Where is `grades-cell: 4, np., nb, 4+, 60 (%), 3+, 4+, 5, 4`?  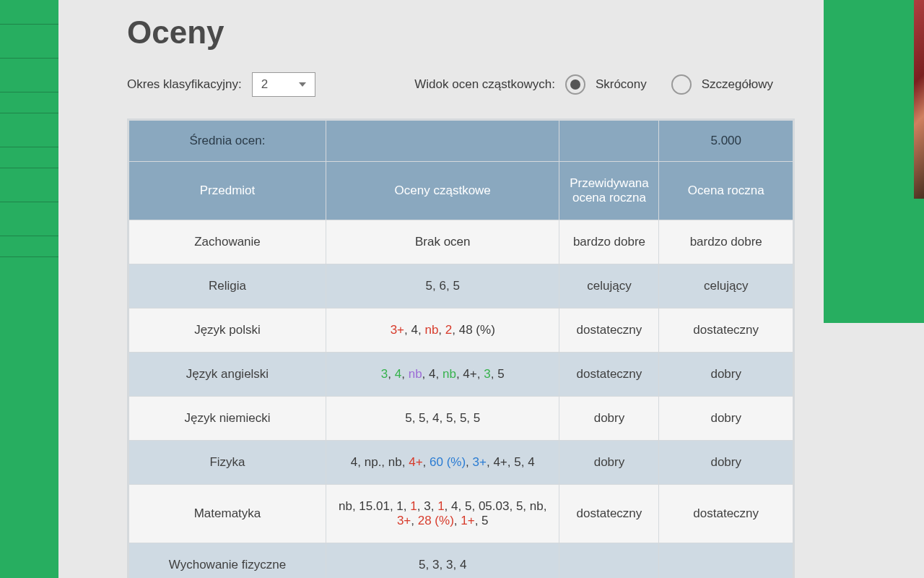
grades-cell: 4, np., nb, 4+, 60 (%), 3+, 4+, 5, 4 is located at coordinates (443, 462).